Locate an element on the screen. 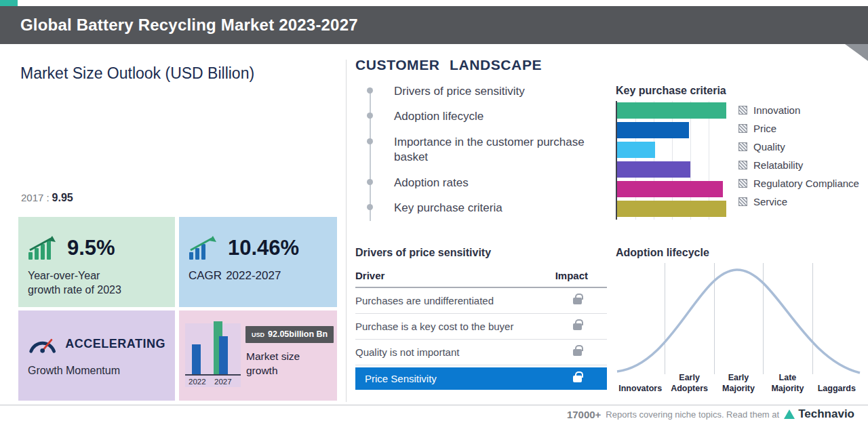  base-year-value: 2017:9.95 is located at coordinates (47, 198).